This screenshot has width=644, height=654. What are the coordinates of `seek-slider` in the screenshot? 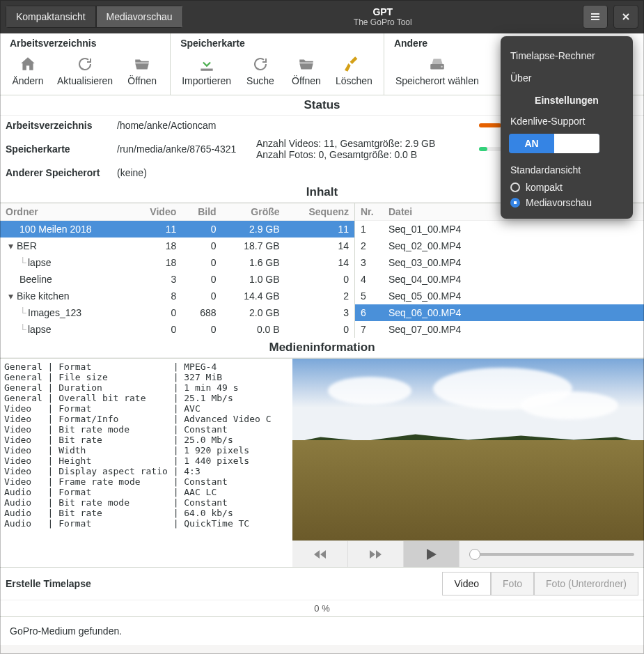 It's located at (551, 554).